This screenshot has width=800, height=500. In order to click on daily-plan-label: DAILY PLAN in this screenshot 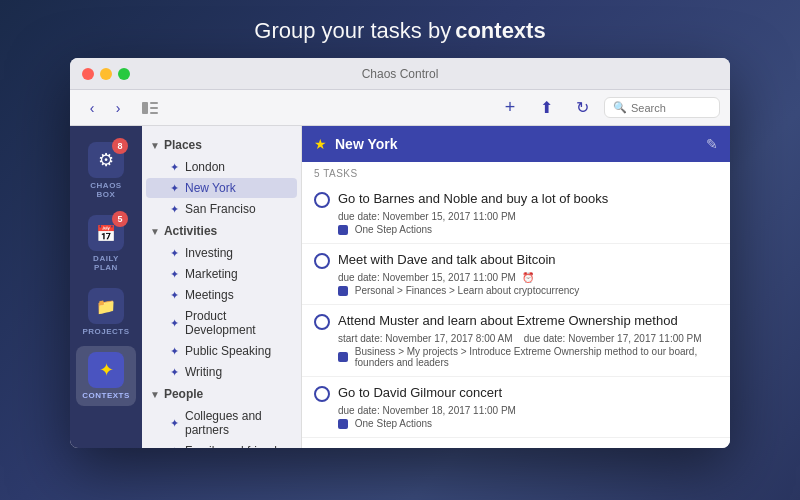, I will do `click(106, 263)`.